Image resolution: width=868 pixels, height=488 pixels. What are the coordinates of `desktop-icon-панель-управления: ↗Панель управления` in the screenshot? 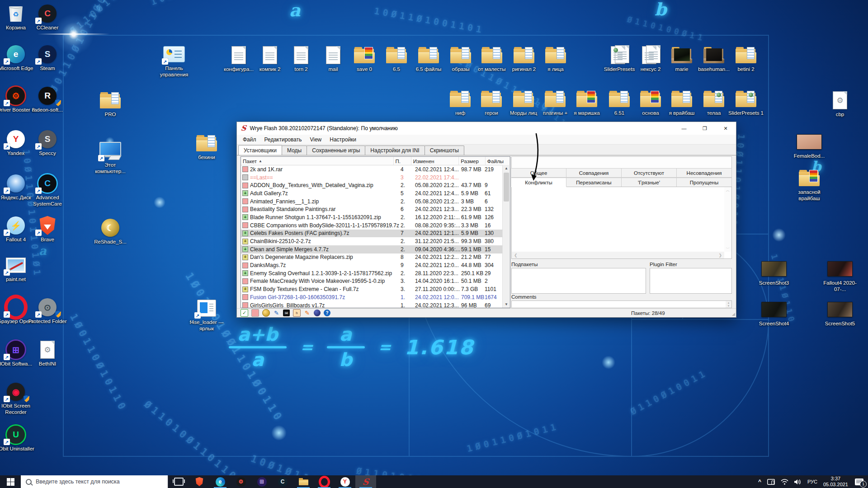 It's located at (174, 61).